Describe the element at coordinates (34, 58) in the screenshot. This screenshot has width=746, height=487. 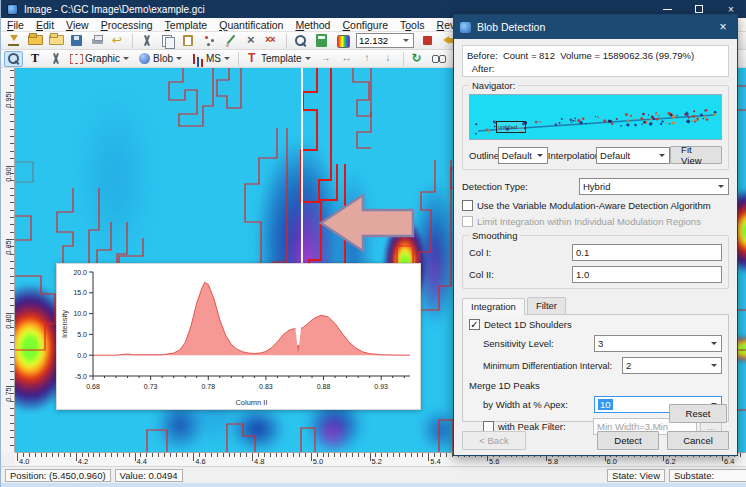
I see `text-icon` at that location.